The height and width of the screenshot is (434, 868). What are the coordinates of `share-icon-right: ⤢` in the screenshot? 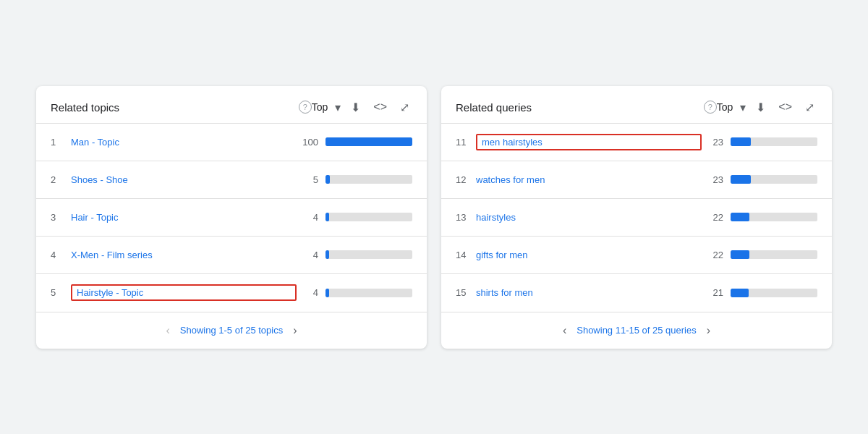 It's located at (810, 107).